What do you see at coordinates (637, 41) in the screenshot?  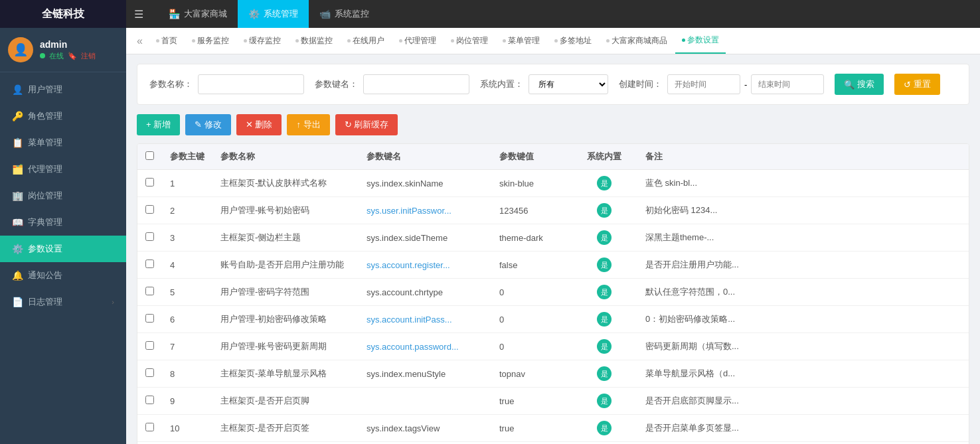 I see `sub-tab-merchant-goods: 大富家商城商品` at bounding box center [637, 41].